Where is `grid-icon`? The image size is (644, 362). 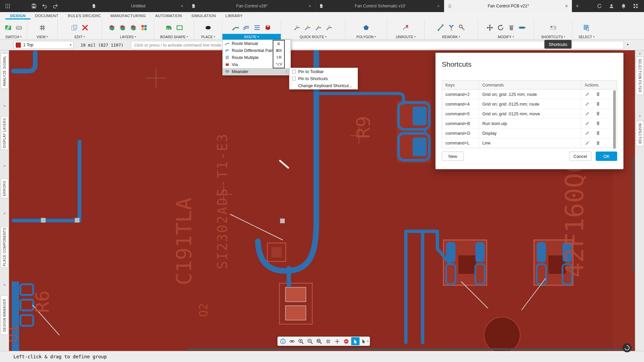
grid-icon is located at coordinates (42, 27).